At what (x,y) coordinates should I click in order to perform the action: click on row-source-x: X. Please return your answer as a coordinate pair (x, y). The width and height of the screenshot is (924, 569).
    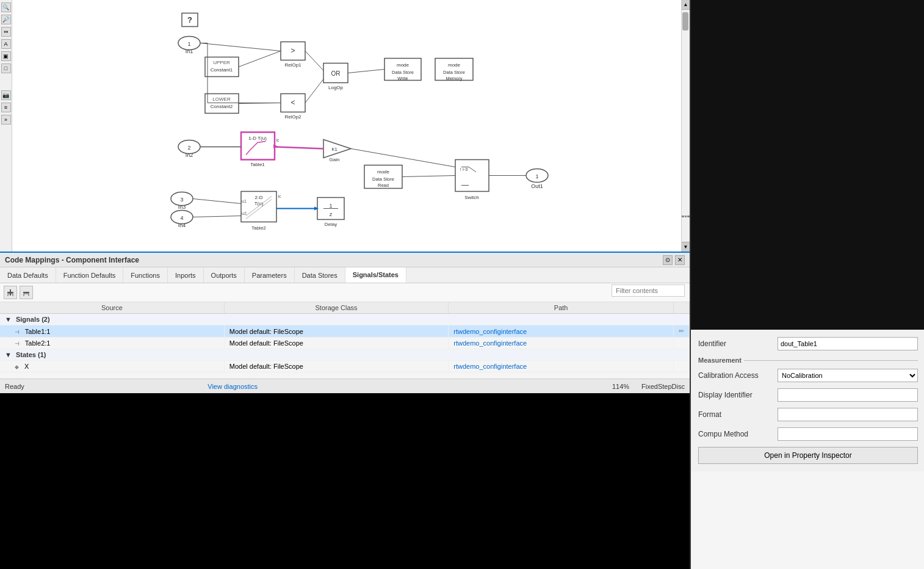
    Looking at the image, I should click on (27, 366).